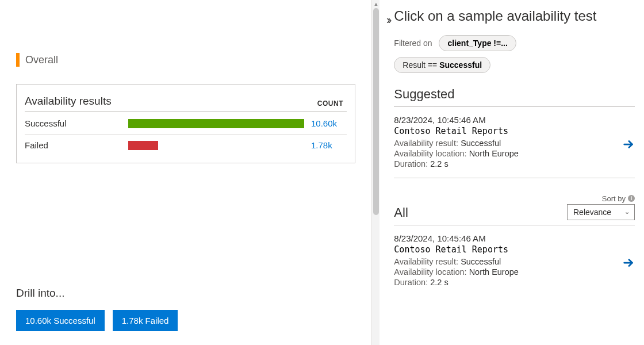 This screenshot has width=644, height=345. Describe the element at coordinates (601, 207) in the screenshot. I see `sort-block: Sort by i Relevance ⌄` at that location.